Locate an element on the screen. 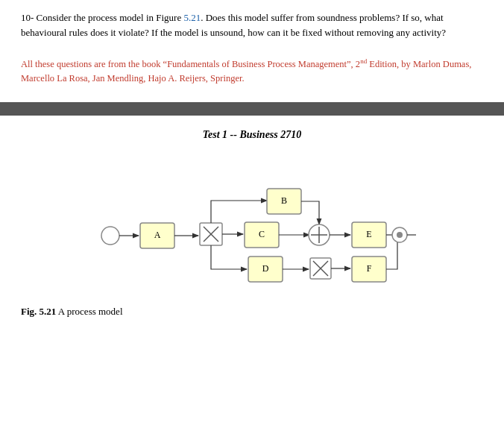 The image size is (504, 431). caption: Fig. 5.21 A process model is located at coordinates (252, 312).